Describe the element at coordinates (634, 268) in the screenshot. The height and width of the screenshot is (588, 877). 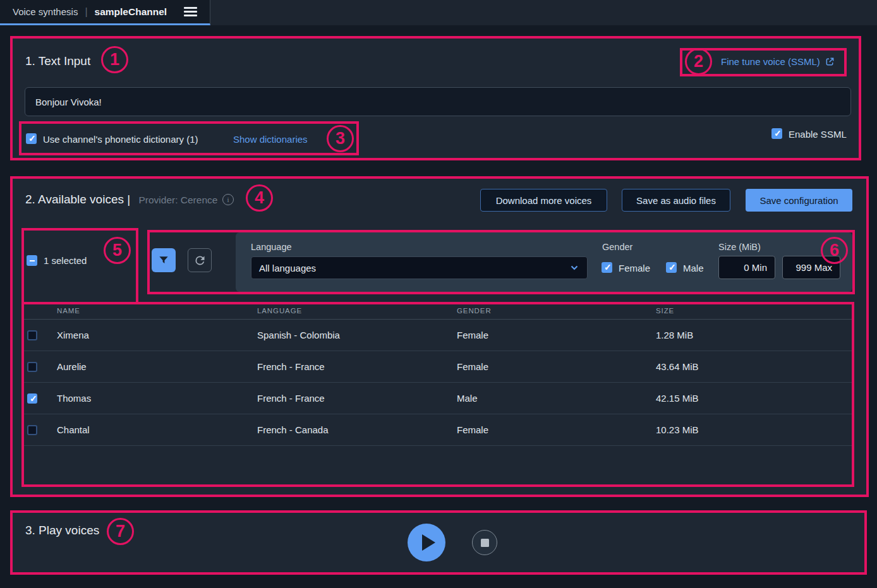
I see `female-label: Female` at that location.